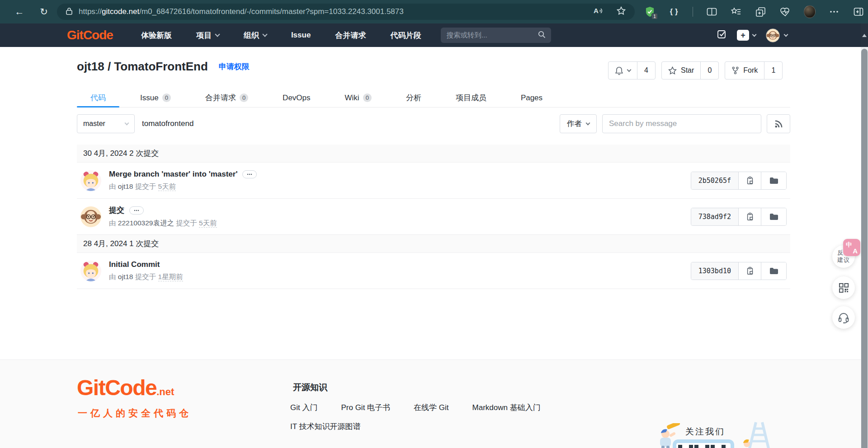 Image resolution: width=868 pixels, height=448 pixels. What do you see at coordinates (722, 35) in the screenshot?
I see `todo-list-icon` at bounding box center [722, 35].